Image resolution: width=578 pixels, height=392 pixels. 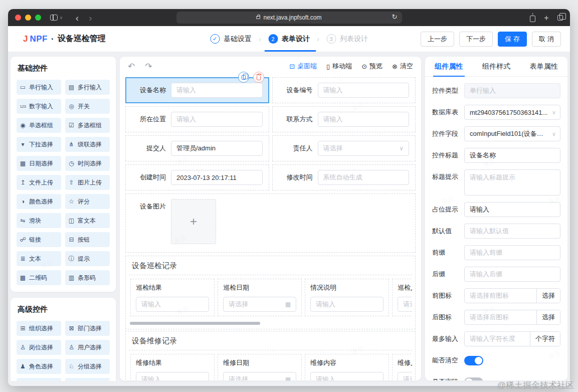 I want to click on tab-component-props: 组件属性, so click(x=449, y=66).